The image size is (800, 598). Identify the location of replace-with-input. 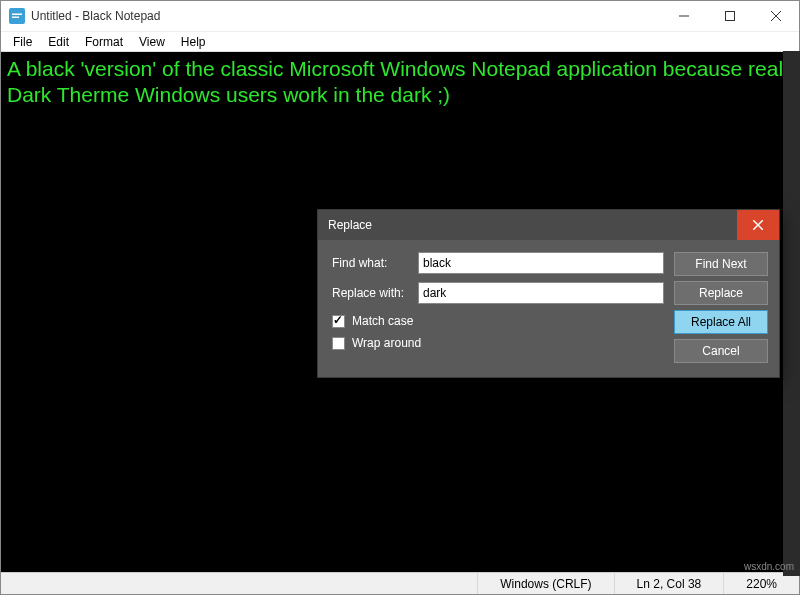
(541, 293).